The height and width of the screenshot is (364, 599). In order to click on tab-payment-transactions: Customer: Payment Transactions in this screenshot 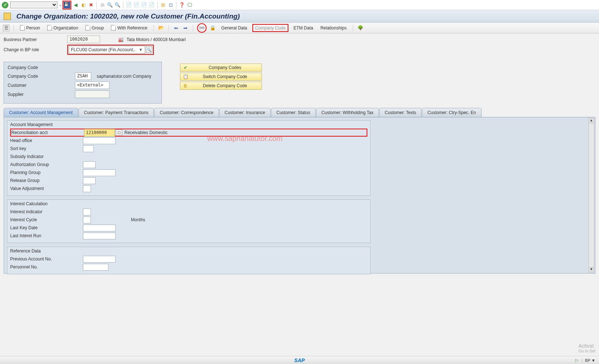, I will do `click(116, 113)`.